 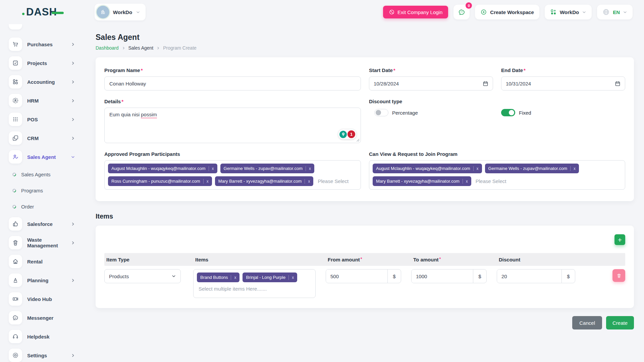 What do you see at coordinates (50, 174) in the screenshot?
I see `sidebar-item-sales-agents: Sales Agents` at bounding box center [50, 174].